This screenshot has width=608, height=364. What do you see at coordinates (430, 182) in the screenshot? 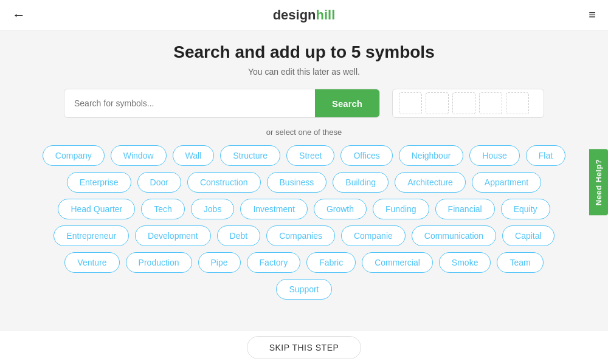
I see `tag-architecture: Architecture` at bounding box center [430, 182].